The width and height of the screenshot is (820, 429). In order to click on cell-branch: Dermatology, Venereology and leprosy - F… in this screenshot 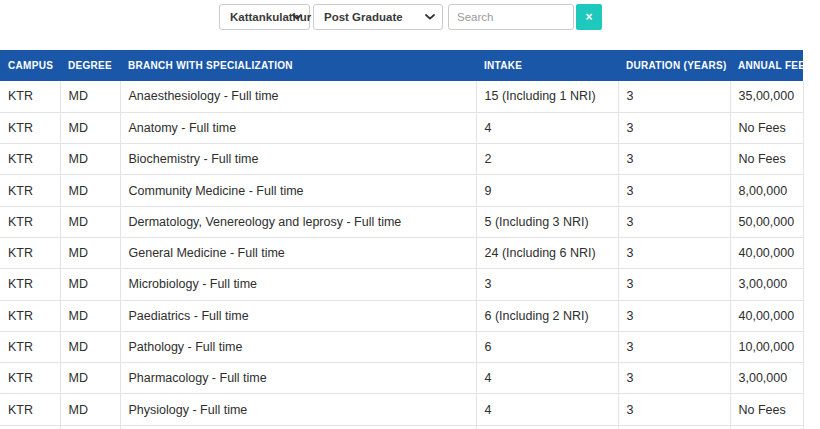, I will do `click(298, 222)`.